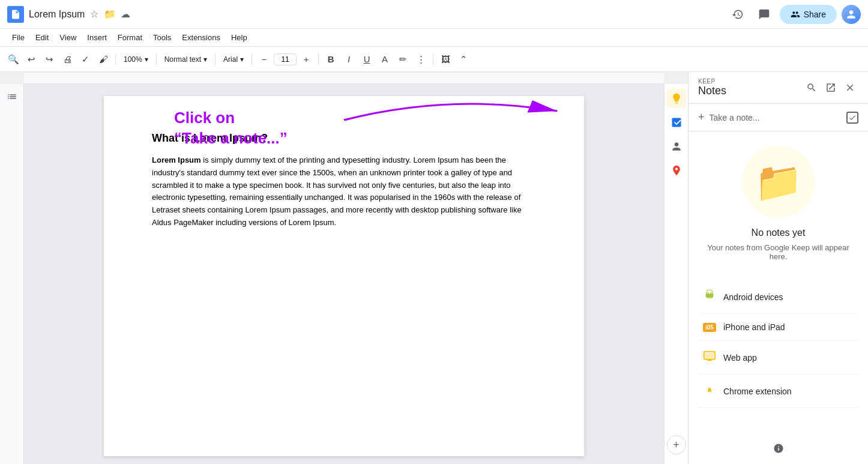  I want to click on keep-link-android: Android devices, so click(778, 297).